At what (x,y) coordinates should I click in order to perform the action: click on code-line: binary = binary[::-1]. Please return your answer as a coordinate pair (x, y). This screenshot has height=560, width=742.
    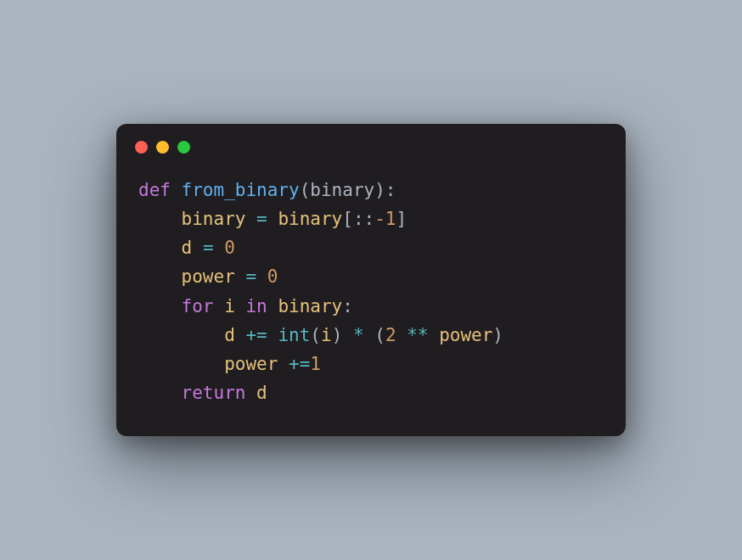
    Looking at the image, I should click on (371, 219).